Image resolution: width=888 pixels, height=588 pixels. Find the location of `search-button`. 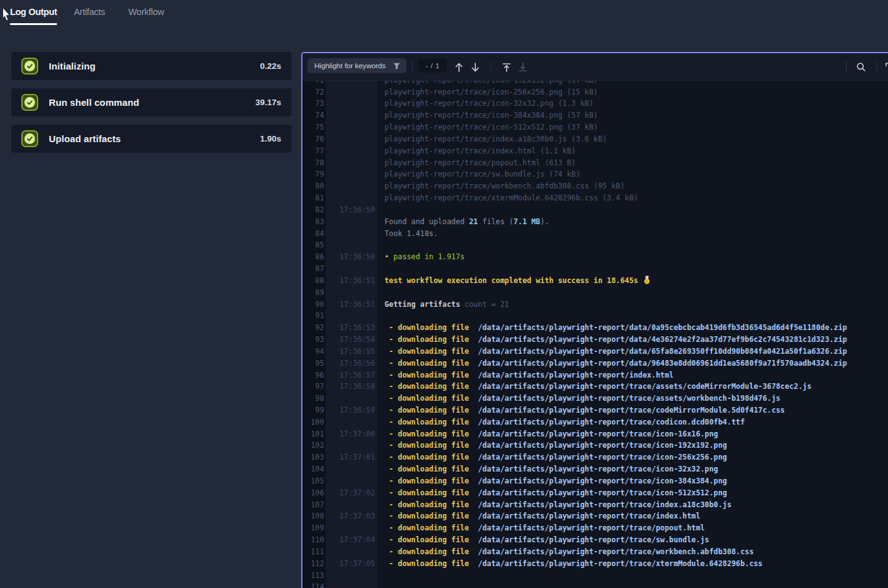

search-button is located at coordinates (861, 67).